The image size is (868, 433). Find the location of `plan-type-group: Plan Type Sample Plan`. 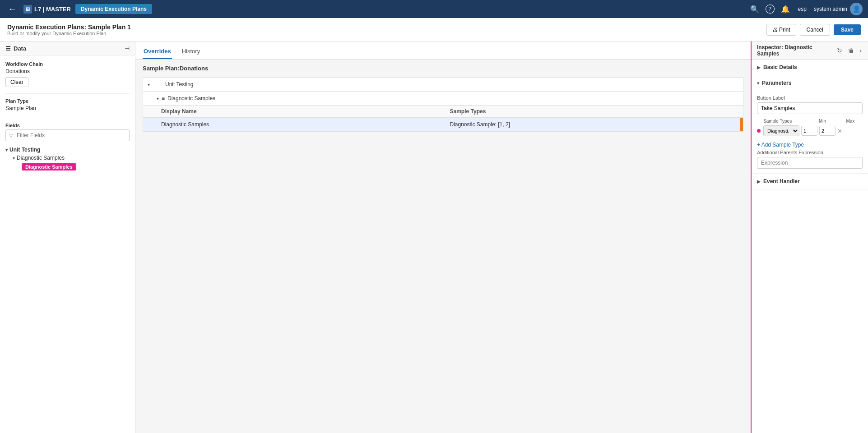

plan-type-group: Plan Type Sample Plan is located at coordinates (68, 105).